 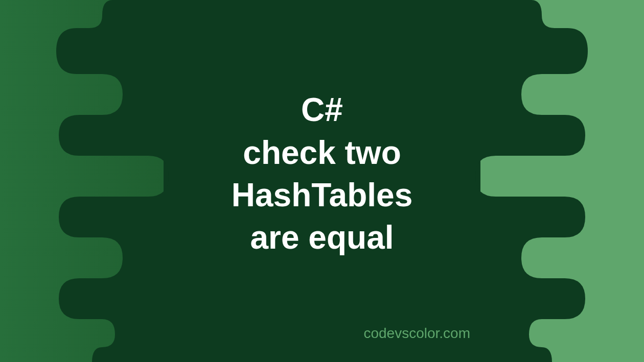 What do you see at coordinates (322, 238) in the screenshot?
I see `title-line-4: are equal` at bounding box center [322, 238].